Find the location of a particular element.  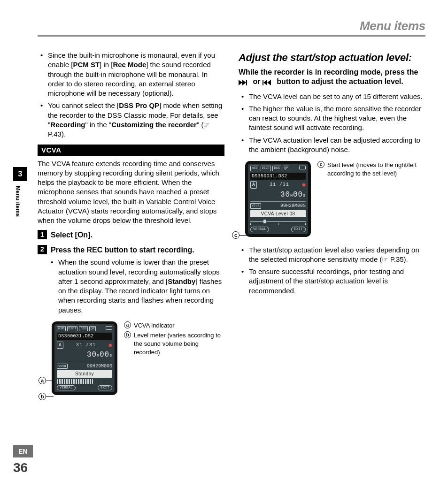

bold: PCM ST is located at coordinates (86, 65).